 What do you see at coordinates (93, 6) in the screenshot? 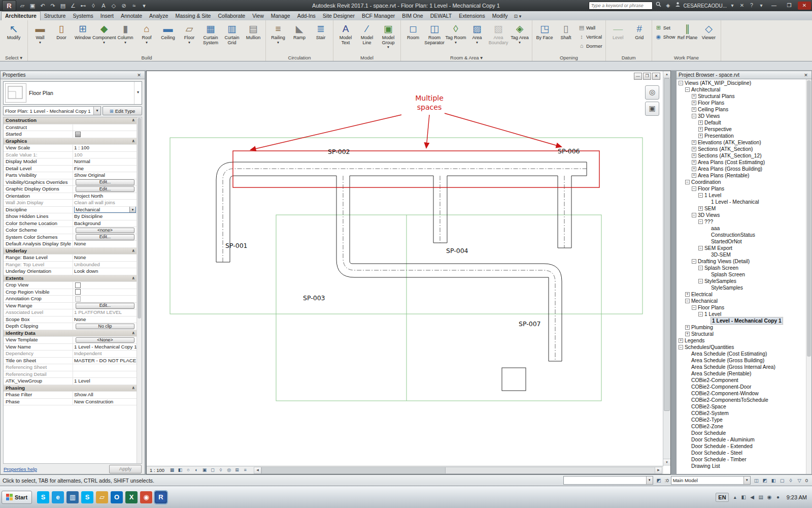
I see `tag-icon: ◊` at bounding box center [93, 6].